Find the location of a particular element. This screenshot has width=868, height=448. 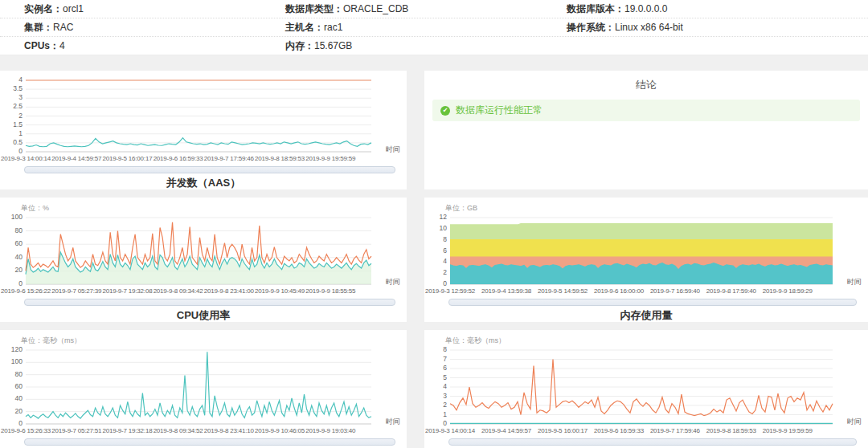

db-info-header: 实例名：orcl1 数据库类型：ORACLE_CDB 数据库版本：19.0.0.… is located at coordinates (434, 27).